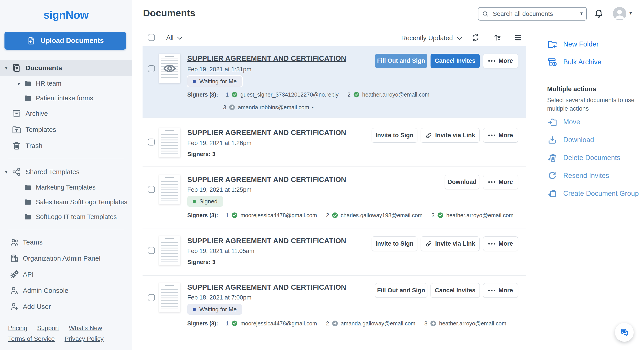  Describe the element at coordinates (432, 38) in the screenshot. I see `sort-dropdown: Recently Updated` at that location.